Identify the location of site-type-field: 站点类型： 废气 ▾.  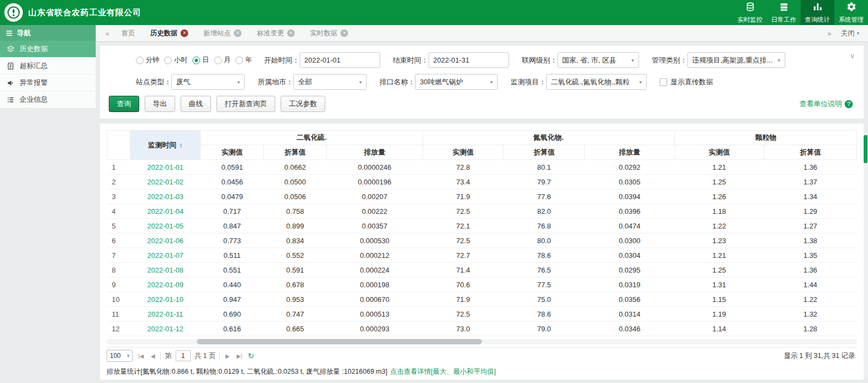
(190, 82).